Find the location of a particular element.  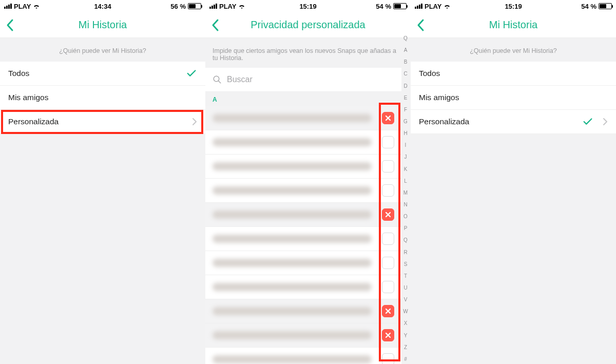

index-letter: H is located at coordinates (406, 133).